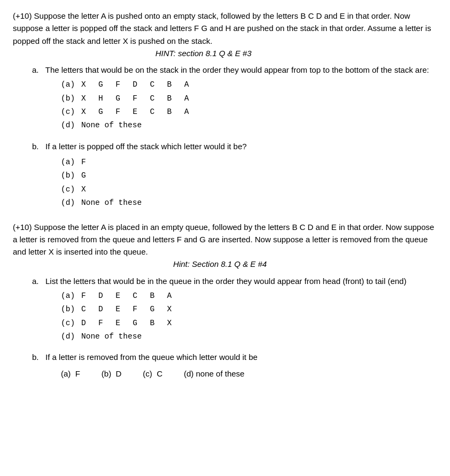  Describe the element at coordinates (214, 373) in the screenshot. I see `list-item: (d) none of these` at that location.